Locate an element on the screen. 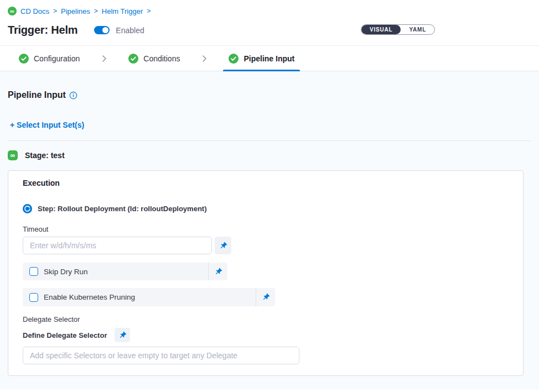 The height and width of the screenshot is (392, 539). skip-dry-run-checkbox is located at coordinates (34, 271).